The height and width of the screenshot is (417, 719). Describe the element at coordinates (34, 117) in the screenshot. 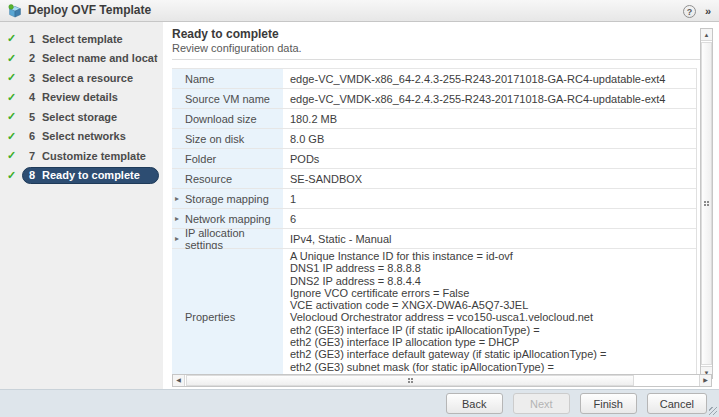

I see `step-number: 5` at that location.